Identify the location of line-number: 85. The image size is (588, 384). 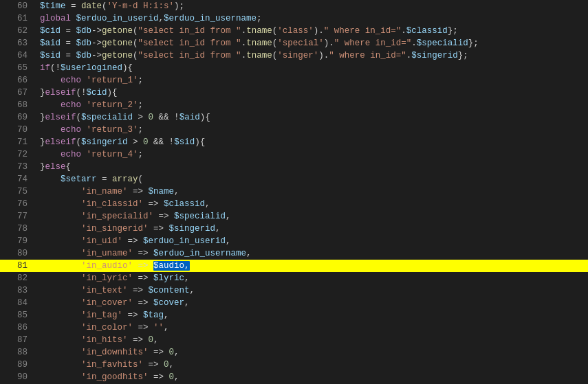
(21, 315).